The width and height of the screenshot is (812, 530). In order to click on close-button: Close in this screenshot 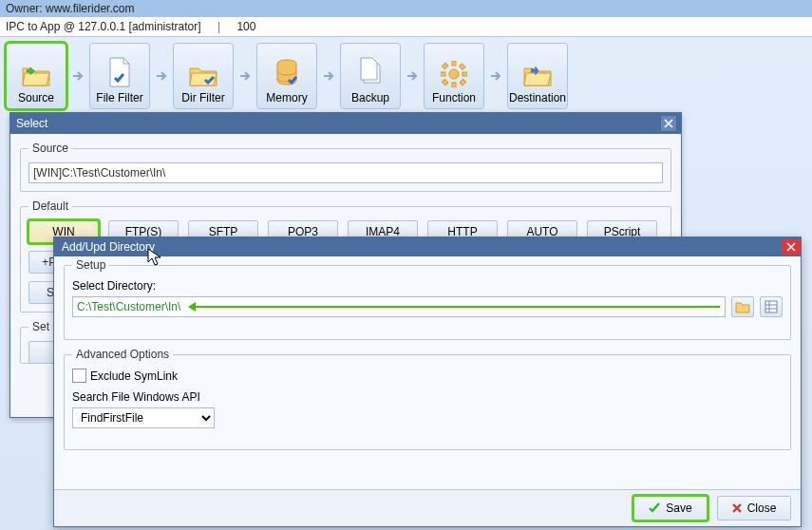, I will do `click(754, 508)`.